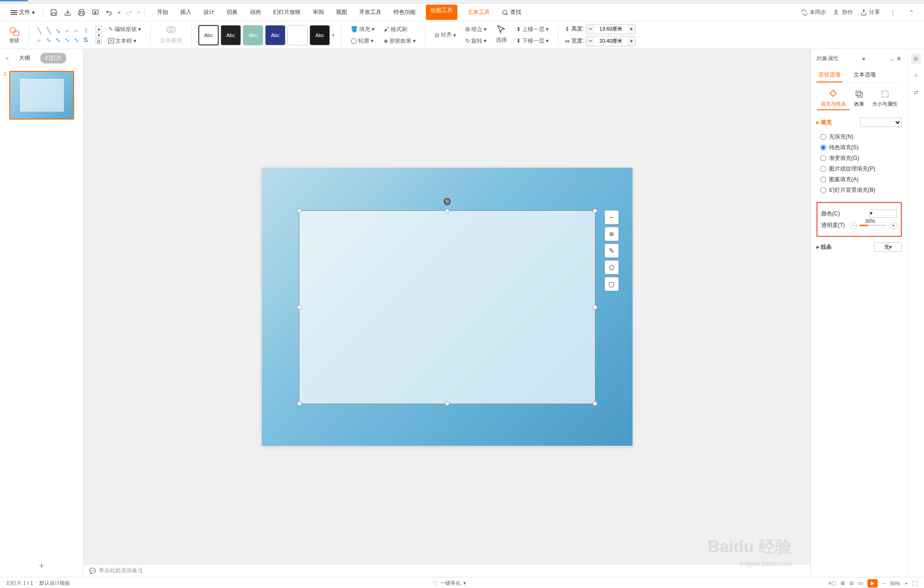 This screenshot has height=588, width=924. I want to click on play-button: ▶, so click(873, 583).